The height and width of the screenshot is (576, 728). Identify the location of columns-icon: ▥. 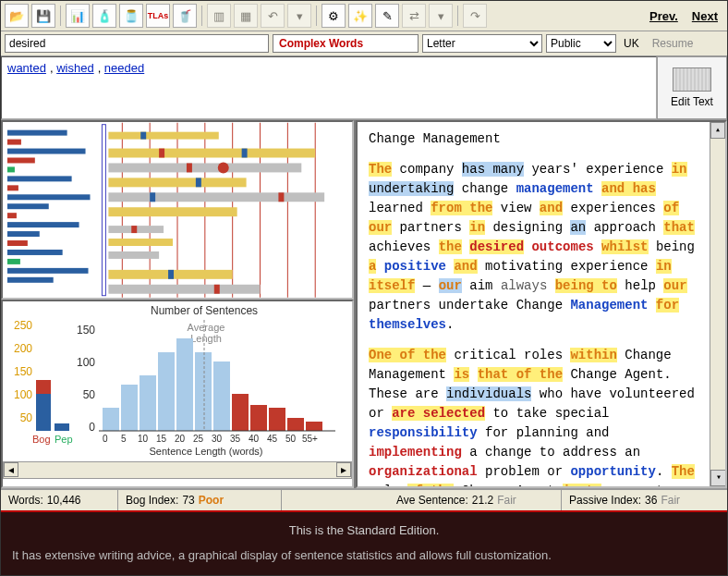
(219, 16).